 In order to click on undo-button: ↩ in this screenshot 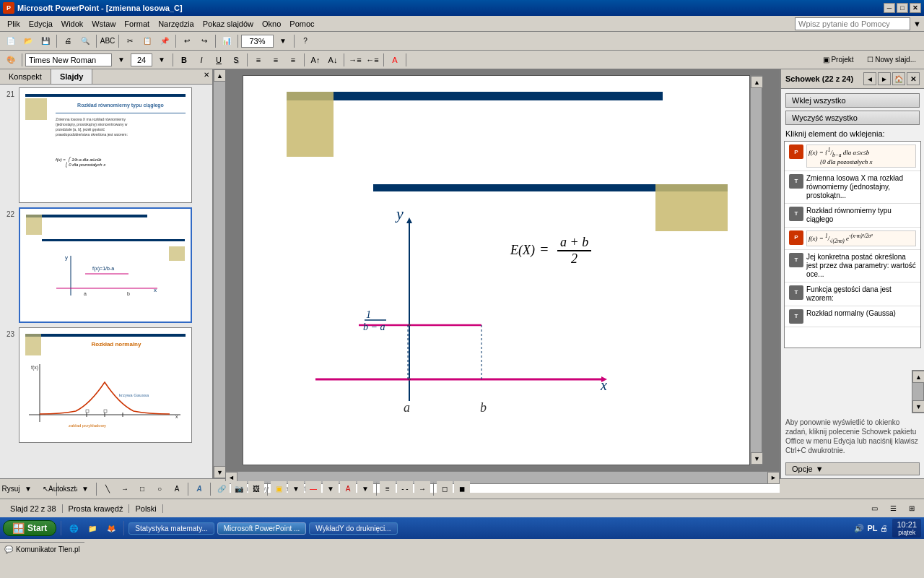, I will do `click(187, 41)`.